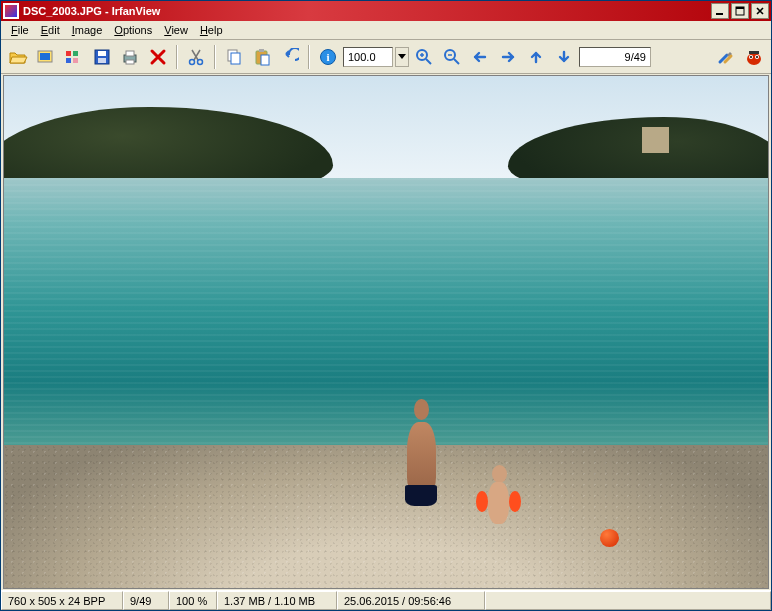 This screenshot has height=611, width=772. I want to click on save-button, so click(102, 57).